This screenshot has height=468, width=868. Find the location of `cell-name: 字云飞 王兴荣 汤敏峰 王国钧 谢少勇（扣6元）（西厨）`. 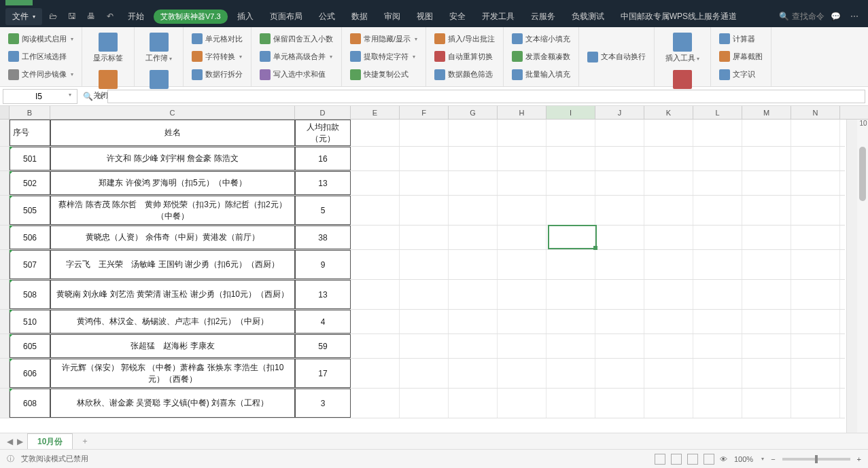

cell-name: 字云飞 王兴荣 汤敏峰 王国钧 谢少勇（扣6元）（西厨） is located at coordinates (173, 265).